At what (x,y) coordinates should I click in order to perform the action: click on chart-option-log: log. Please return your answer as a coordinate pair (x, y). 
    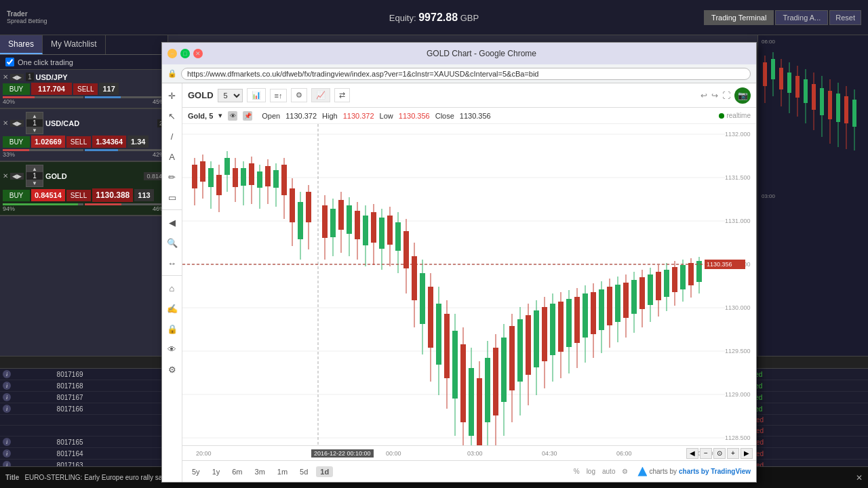
    Looking at the image, I should click on (591, 472).